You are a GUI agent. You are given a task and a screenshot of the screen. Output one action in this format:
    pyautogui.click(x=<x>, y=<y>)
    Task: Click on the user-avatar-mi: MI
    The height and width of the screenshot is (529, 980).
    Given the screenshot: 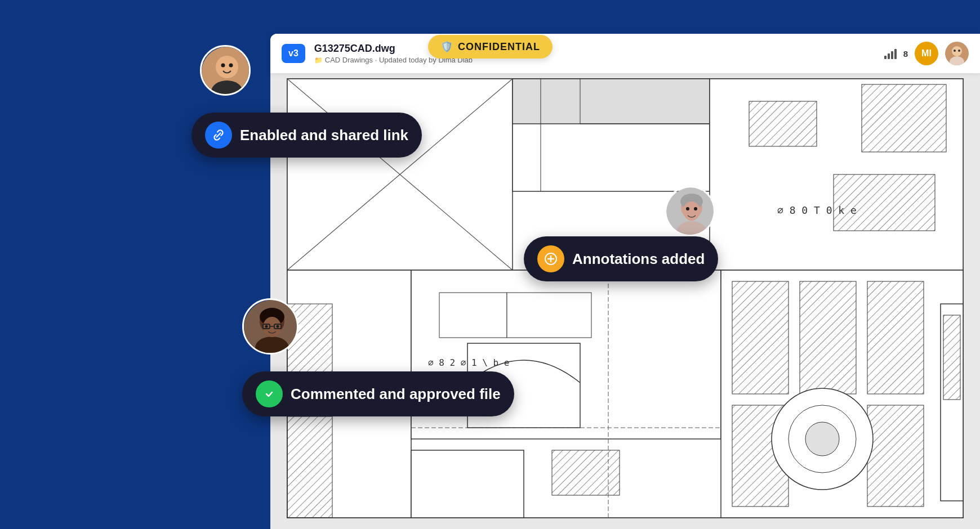 What is the action you would take?
    pyautogui.click(x=926, y=53)
    